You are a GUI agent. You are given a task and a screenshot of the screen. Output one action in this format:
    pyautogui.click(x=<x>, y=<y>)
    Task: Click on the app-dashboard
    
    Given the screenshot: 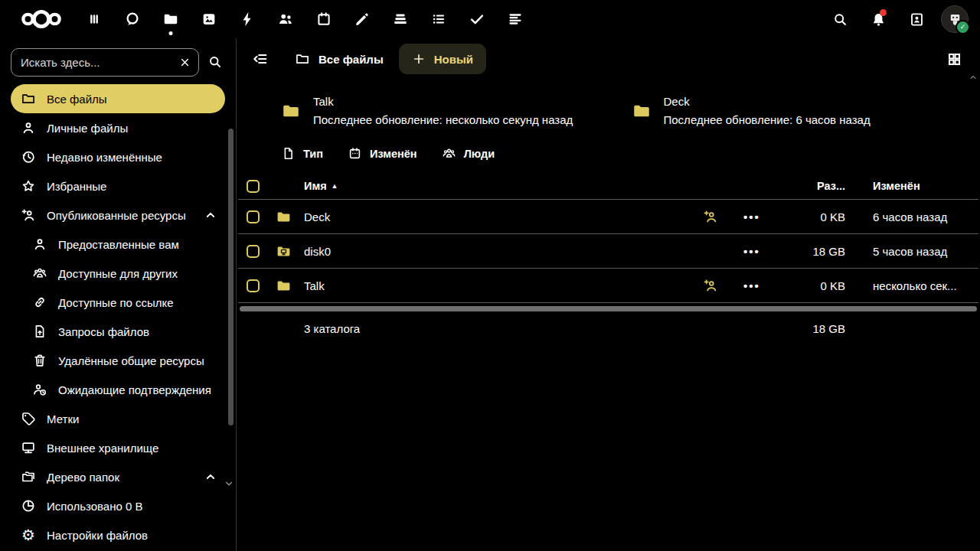 What is the action you would take?
    pyautogui.click(x=94, y=19)
    